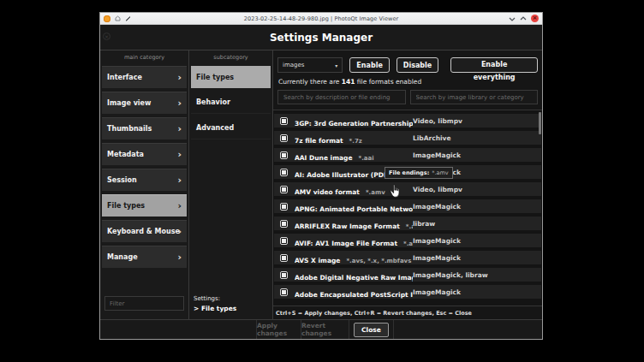 The height and width of the screenshot is (362, 644). What do you see at coordinates (372, 330) in the screenshot?
I see `close-settings-button: Close` at bounding box center [372, 330].